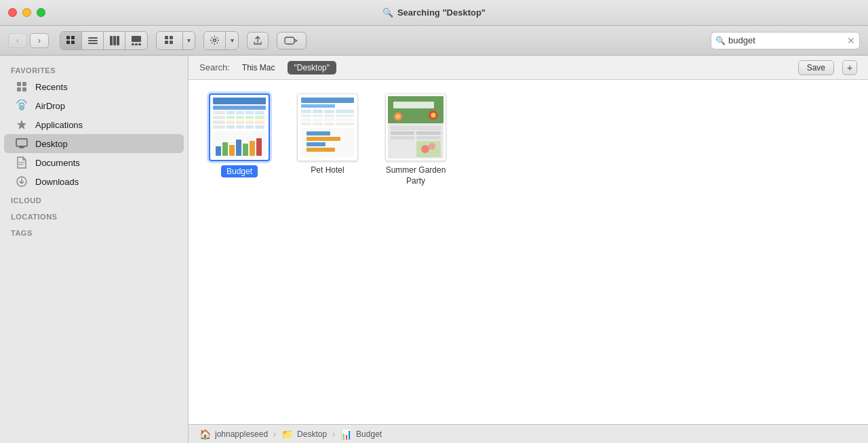  I want to click on applications-icon, so click(22, 125).